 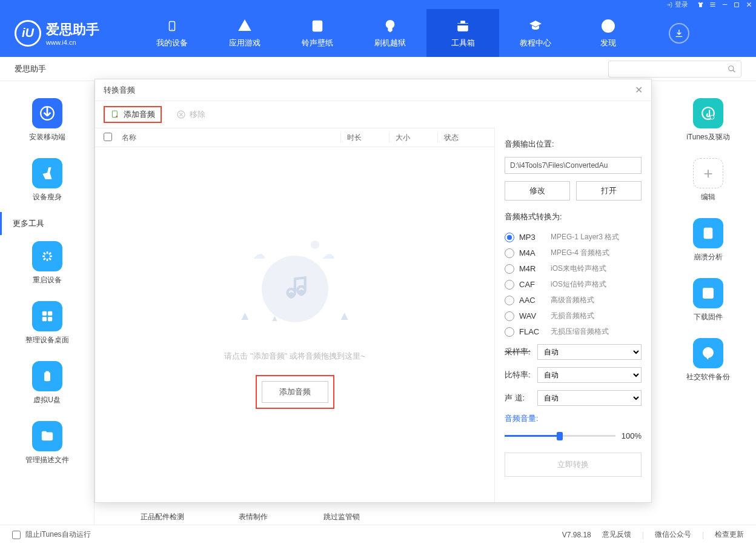 I want to click on empty-illustration: ☁☁ ▲▲▲, so click(x=295, y=289).